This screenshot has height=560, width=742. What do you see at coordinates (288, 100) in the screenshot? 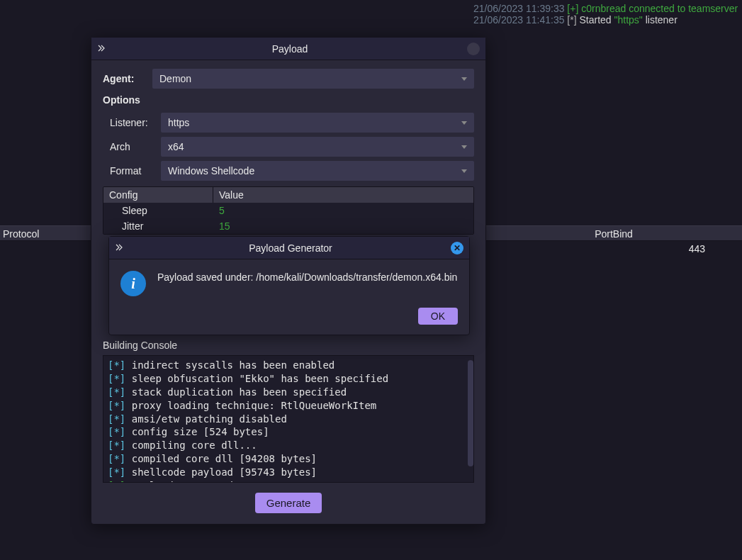
I see `options-heading: Options` at bounding box center [288, 100].